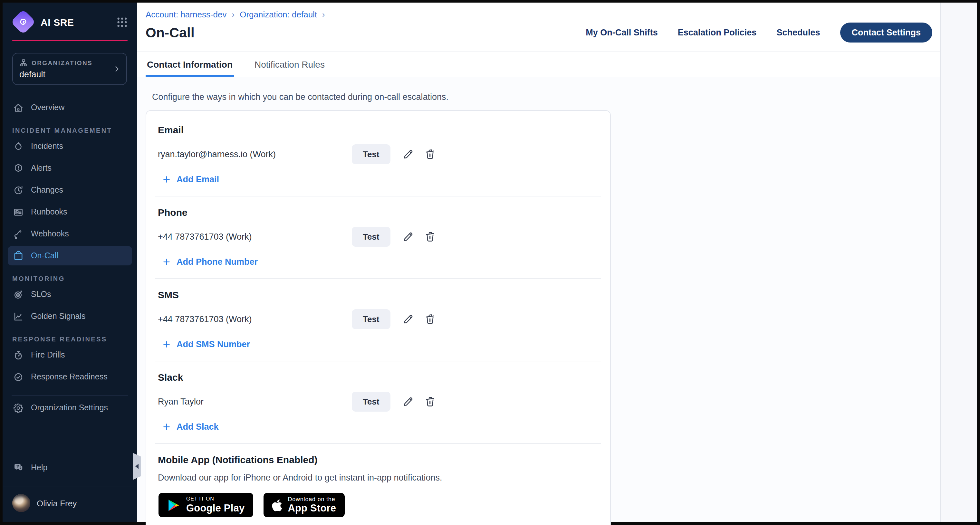  I want to click on tab-contact-information: Contact Information, so click(190, 64).